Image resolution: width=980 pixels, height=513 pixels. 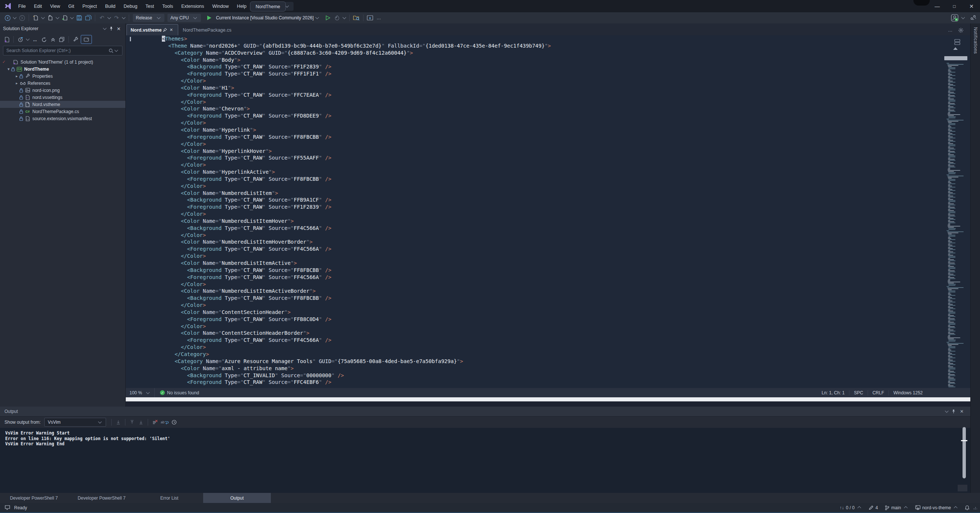 I want to click on minimap, so click(x=956, y=222).